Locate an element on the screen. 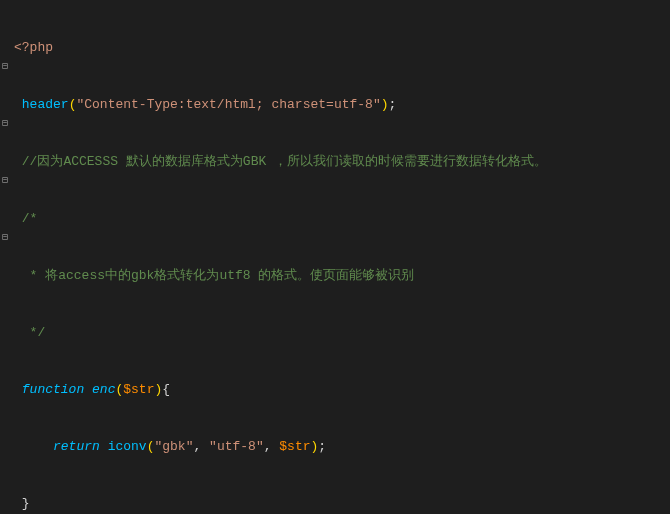 This screenshot has height=514, width=670. string-literal: "gbk" is located at coordinates (174, 446).